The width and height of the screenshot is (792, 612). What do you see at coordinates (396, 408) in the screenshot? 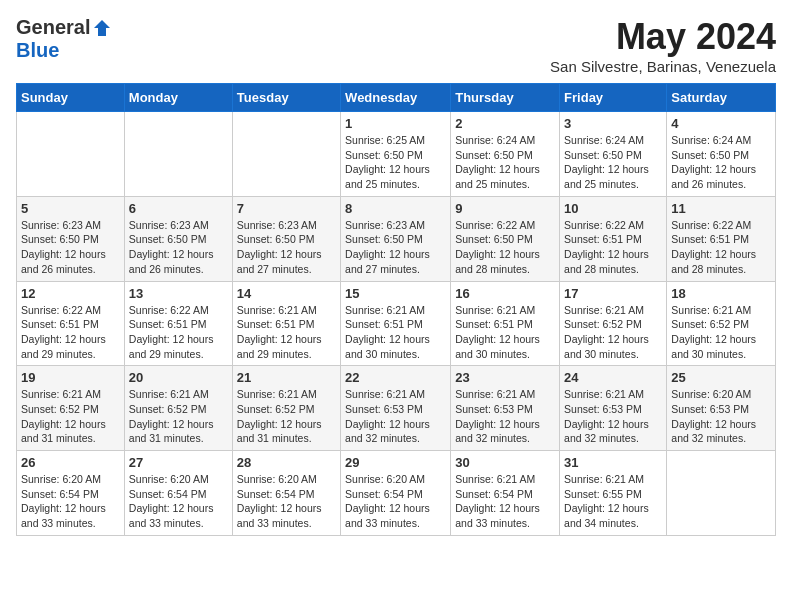
I see `calendar-cell: 22Sunrise: 6:21 AM Sunset: 6:53 PM Dayli…` at bounding box center [396, 408].